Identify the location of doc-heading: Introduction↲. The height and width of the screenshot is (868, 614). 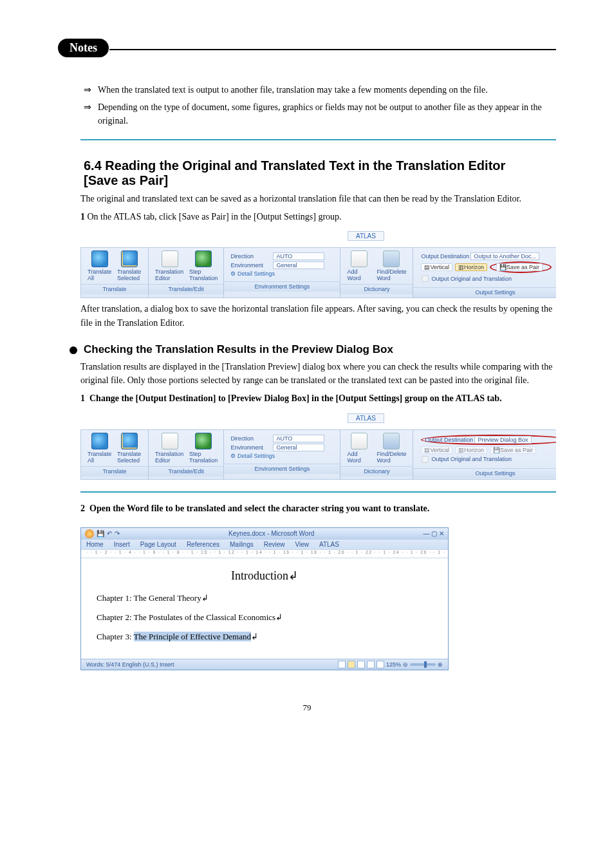
(265, 576).